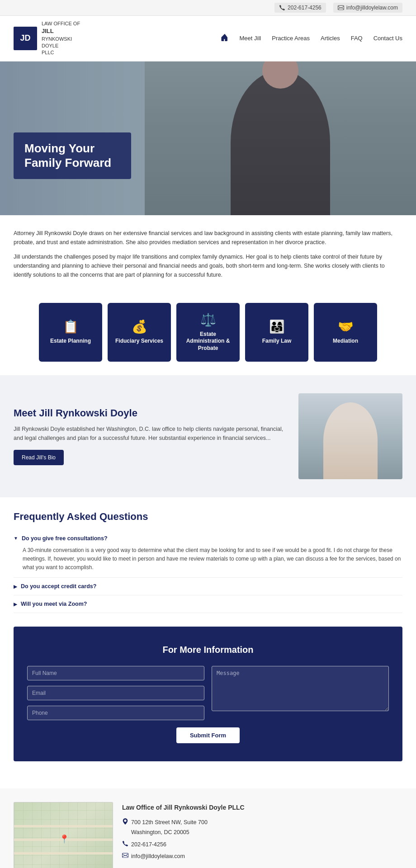 The image size is (416, 868). I want to click on form-layout, so click(208, 693).